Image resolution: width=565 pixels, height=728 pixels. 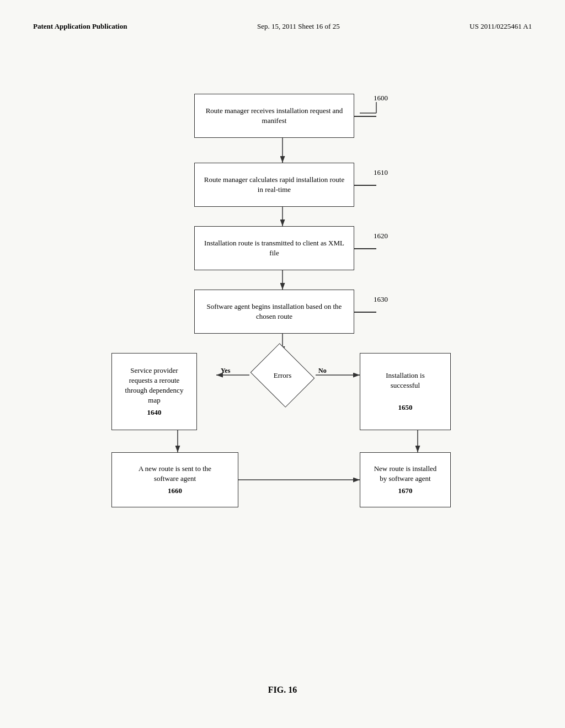 What do you see at coordinates (274, 248) in the screenshot?
I see `box-1620: Installation route is transmitted to cli…` at bounding box center [274, 248].